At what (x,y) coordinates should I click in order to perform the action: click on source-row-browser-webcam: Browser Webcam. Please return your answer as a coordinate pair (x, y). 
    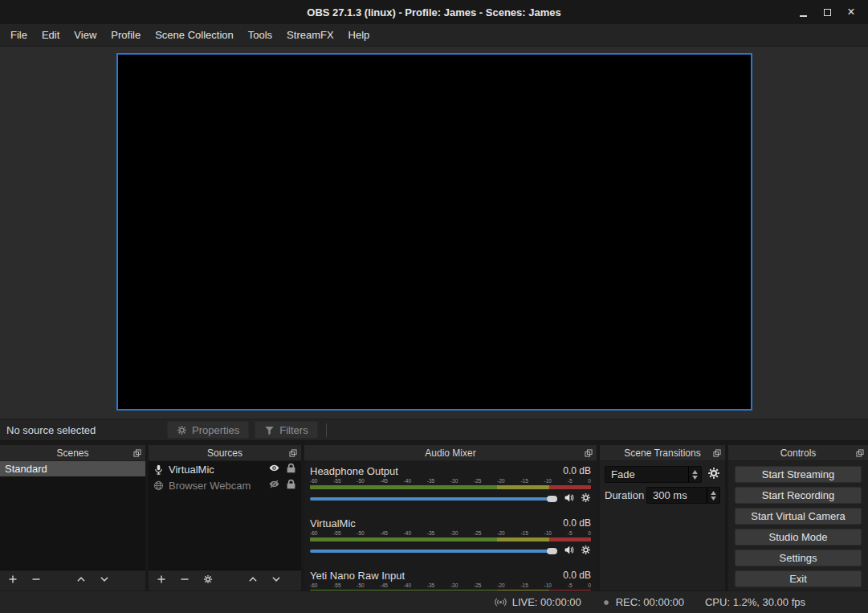
    Looking at the image, I should click on (225, 485).